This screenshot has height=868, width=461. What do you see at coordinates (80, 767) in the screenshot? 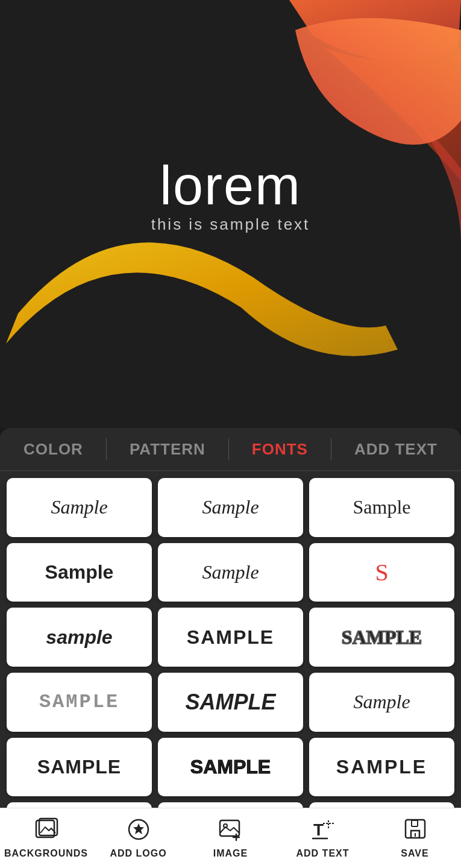
I see `font-sample-f13: SAMPLE` at bounding box center [80, 767].